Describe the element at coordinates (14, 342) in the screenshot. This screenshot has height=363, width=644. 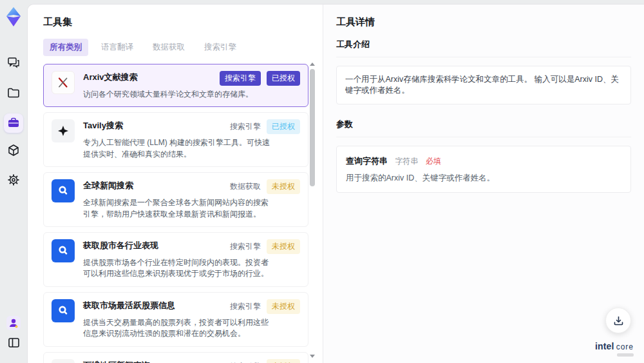
I see `panel-toggle-icon` at that location.